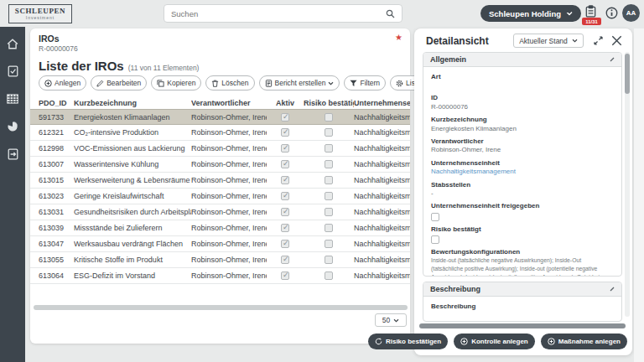 Image resolution: width=644 pixels, height=362 pixels. What do you see at coordinates (522, 129) in the screenshot?
I see `field-value: Energiekosten Klimaanlagen` at bounding box center [522, 129].